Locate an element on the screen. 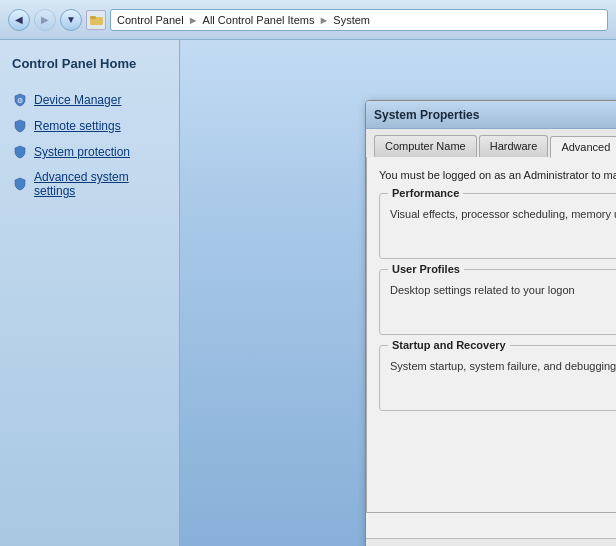 This screenshot has height=546, width=616. breadcrumb-sep2: ► is located at coordinates (324, 20).